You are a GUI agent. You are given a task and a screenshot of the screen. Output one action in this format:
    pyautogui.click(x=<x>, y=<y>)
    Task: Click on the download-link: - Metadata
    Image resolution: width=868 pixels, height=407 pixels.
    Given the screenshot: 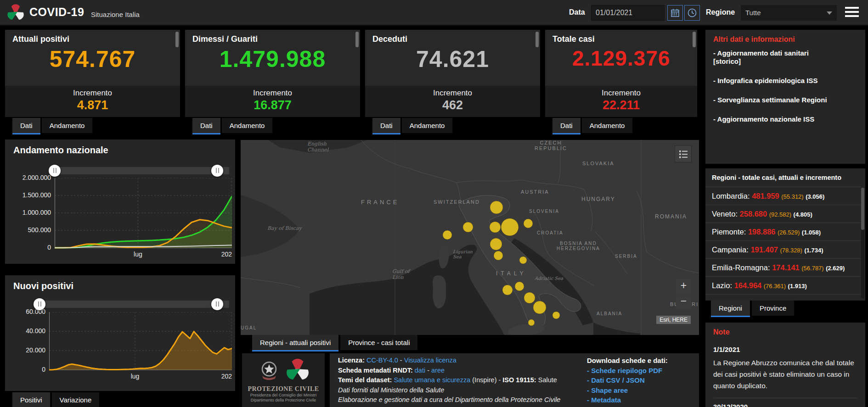 What is the action you would take?
    pyautogui.click(x=627, y=400)
    